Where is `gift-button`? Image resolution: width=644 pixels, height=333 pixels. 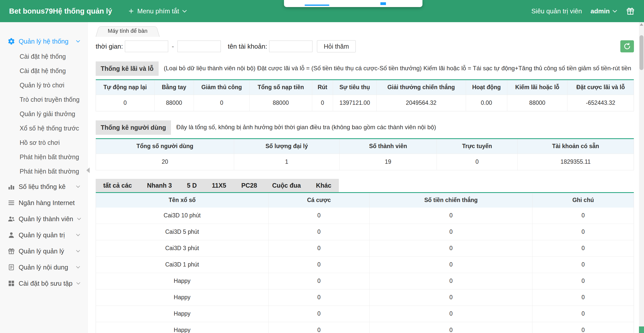 gift-button is located at coordinates (630, 11).